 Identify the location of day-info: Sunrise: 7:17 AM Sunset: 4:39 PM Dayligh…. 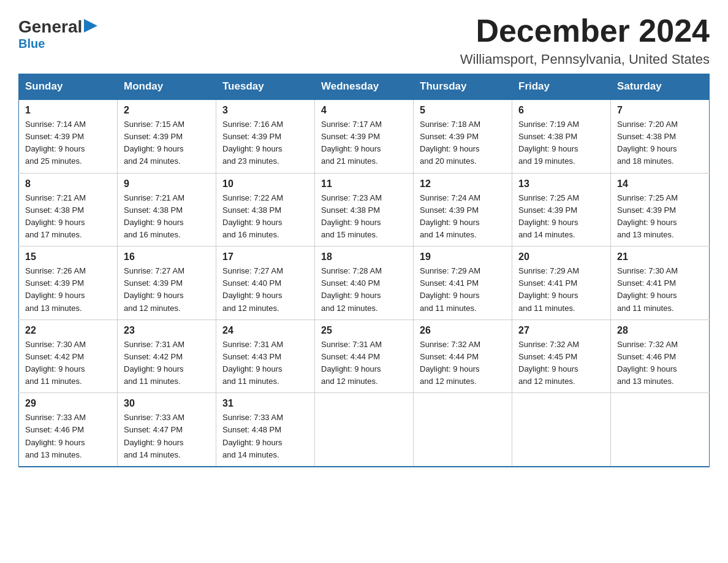
(364, 144).